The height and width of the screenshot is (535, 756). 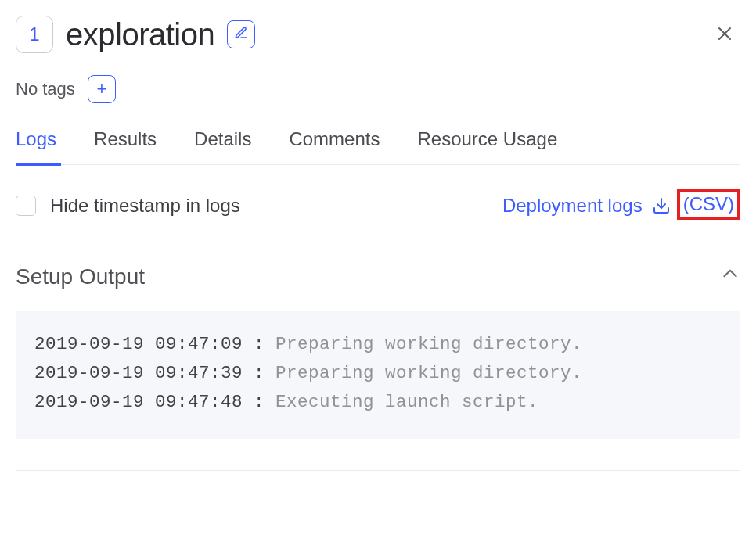 What do you see at coordinates (36, 146) in the screenshot?
I see `tab-logs: Logs` at bounding box center [36, 146].